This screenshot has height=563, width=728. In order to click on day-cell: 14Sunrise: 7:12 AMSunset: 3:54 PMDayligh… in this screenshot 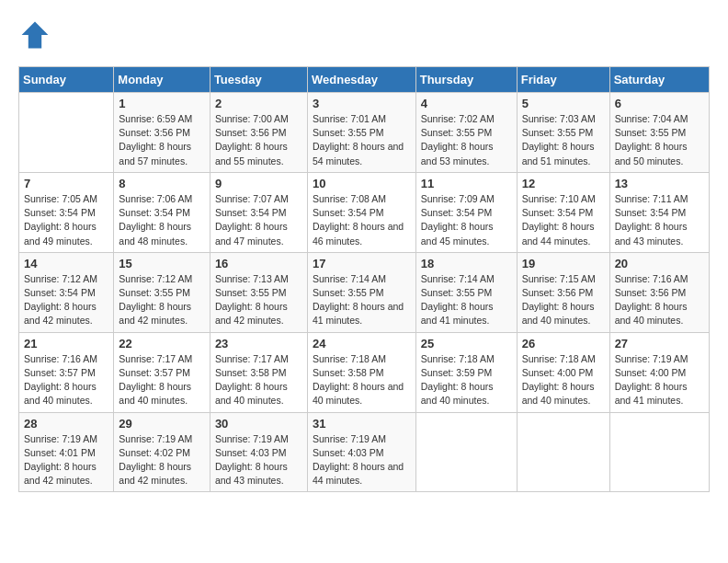, I will do `click(66, 293)`.